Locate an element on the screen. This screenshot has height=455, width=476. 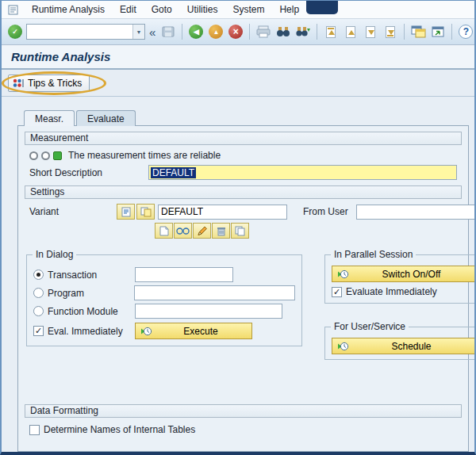
standard-toolbar: ✓ ▼ « ◀ ▲ × is located at coordinates (238, 32).